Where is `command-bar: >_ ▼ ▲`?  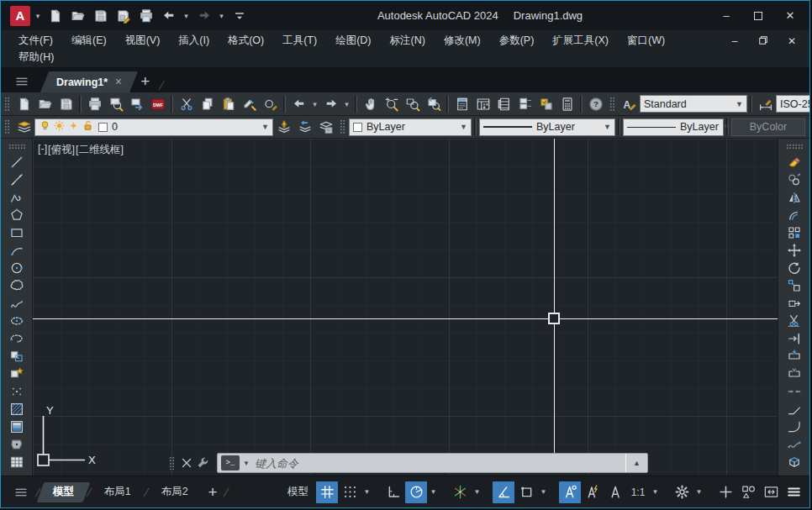
command-bar: >_ ▼ ▲ is located at coordinates (432, 463).